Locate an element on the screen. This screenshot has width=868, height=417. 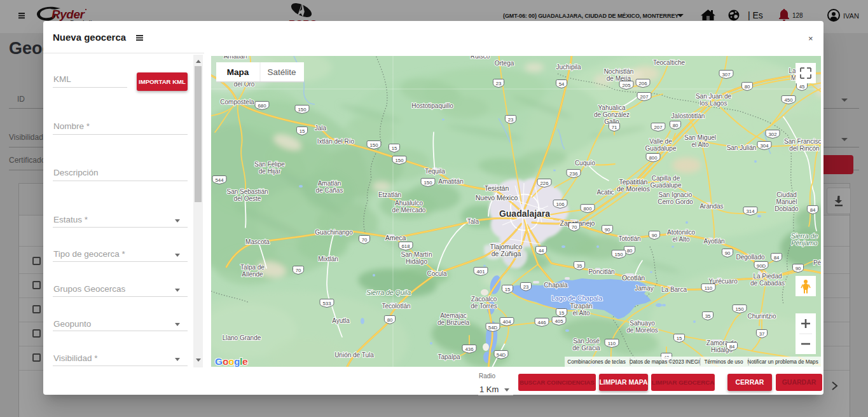
svg-text: Mapa is located at coordinates (238, 72).